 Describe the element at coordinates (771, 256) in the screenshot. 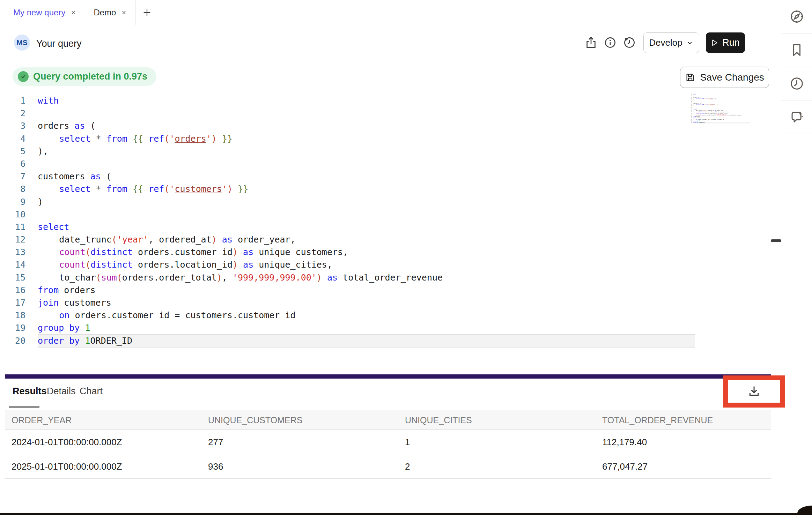

I see `editor-right-border` at that location.